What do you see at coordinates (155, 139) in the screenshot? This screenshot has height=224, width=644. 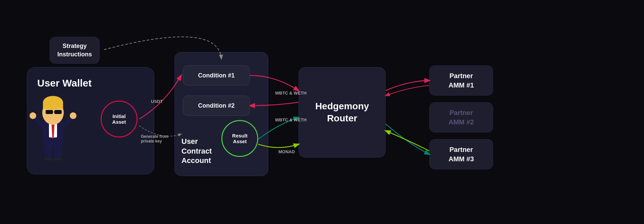 I see `generate-key-label: Generate fromprivate key` at bounding box center [155, 139].